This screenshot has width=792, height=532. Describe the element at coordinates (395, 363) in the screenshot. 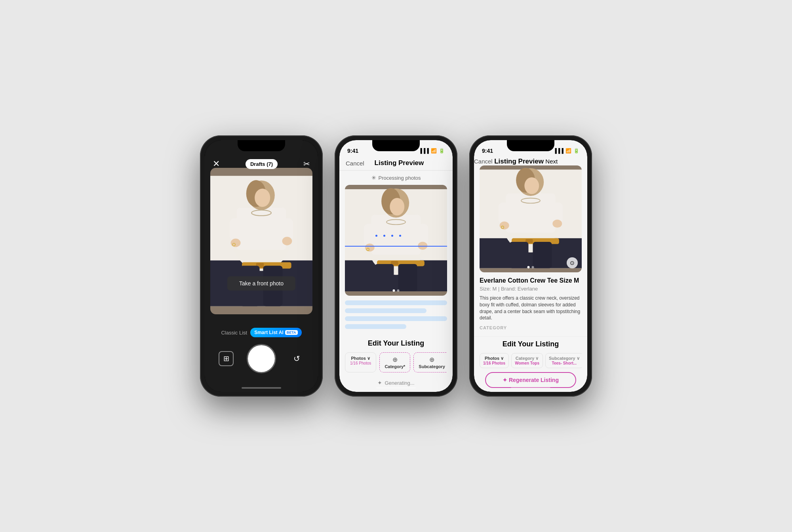

I see `tab-category-2: ⊕ Category*` at that location.